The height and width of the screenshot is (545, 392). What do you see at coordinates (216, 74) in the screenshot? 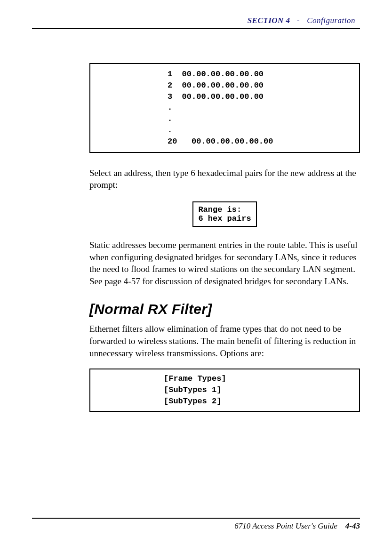
I see `address-row: 1 00.00.00.00.00.00` at bounding box center [216, 74].